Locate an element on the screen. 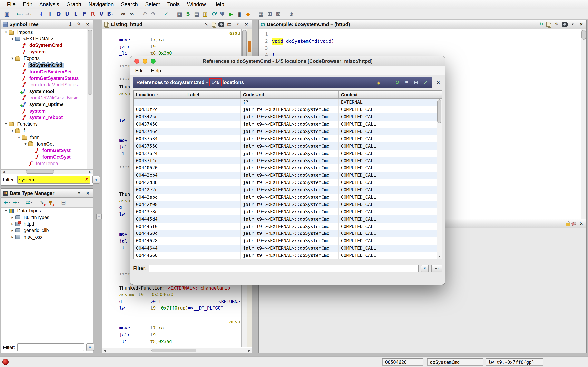  tree-item-system-uptime: ƒsystem_uptime is located at coordinates (44, 104).